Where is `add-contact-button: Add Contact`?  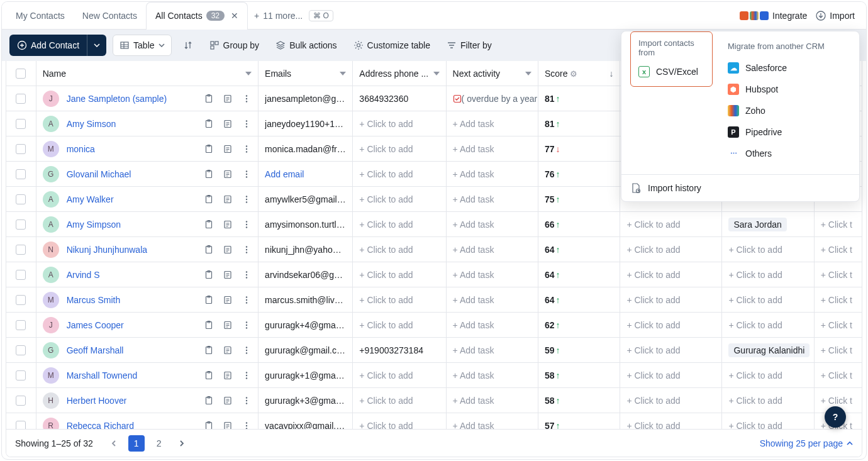
add-contact-button: Add Contact is located at coordinates (58, 45).